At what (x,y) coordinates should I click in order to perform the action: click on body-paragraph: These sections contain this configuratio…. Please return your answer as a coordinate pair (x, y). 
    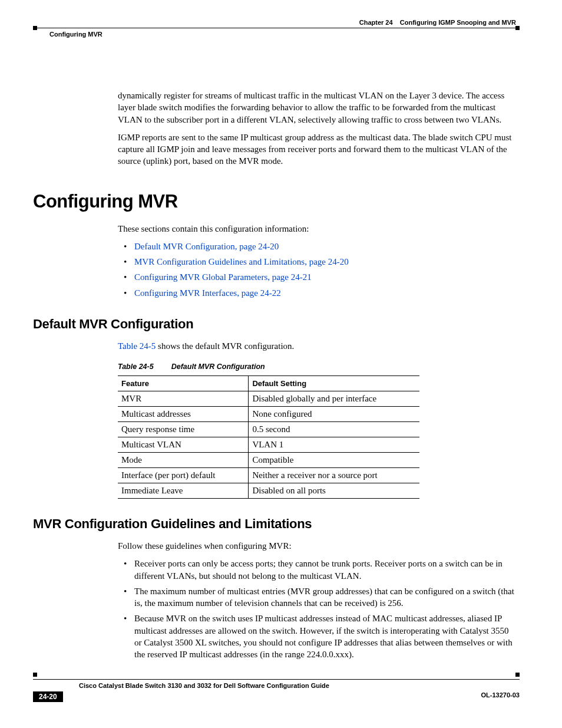
    Looking at the image, I should click on (317, 229).